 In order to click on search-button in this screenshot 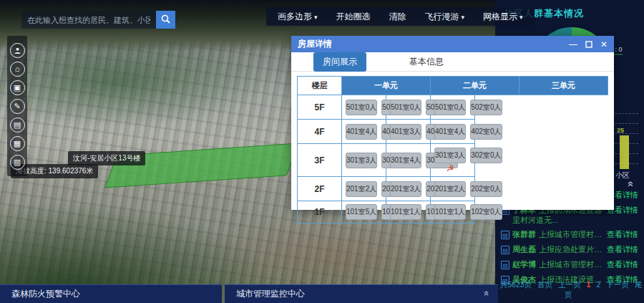, I will do `click(166, 20)`.